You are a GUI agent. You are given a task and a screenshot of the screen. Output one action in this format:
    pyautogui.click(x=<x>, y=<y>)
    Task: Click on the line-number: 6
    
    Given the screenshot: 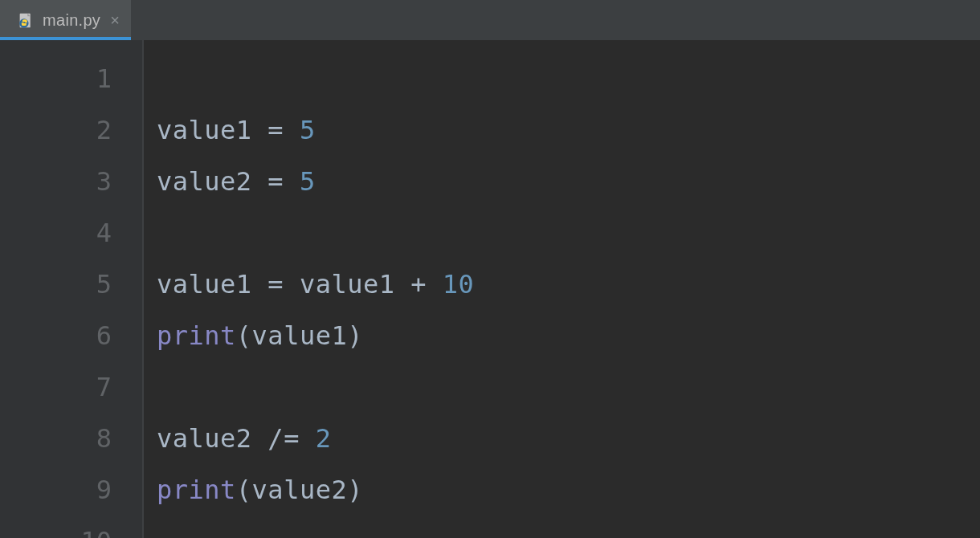 What is the action you would take?
    pyautogui.click(x=71, y=336)
    